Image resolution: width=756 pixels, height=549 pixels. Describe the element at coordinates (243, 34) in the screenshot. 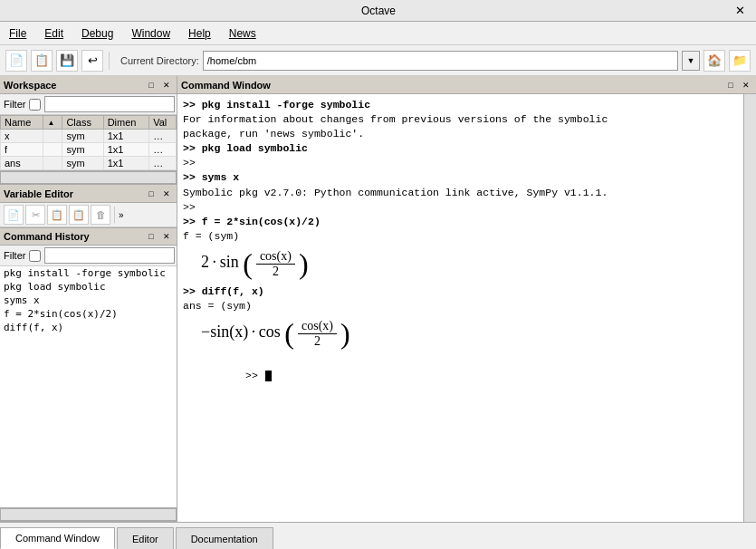

I see `menu-news: News` at that location.